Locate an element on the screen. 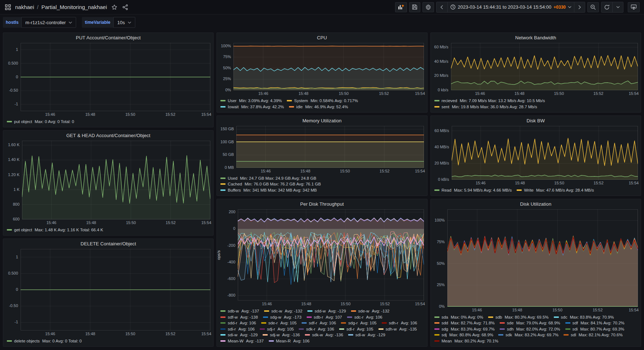  legend-item: CachedMin: 76.0 GB Max: 76.2 GB Avg: 76.… is located at coordinates (271, 184).